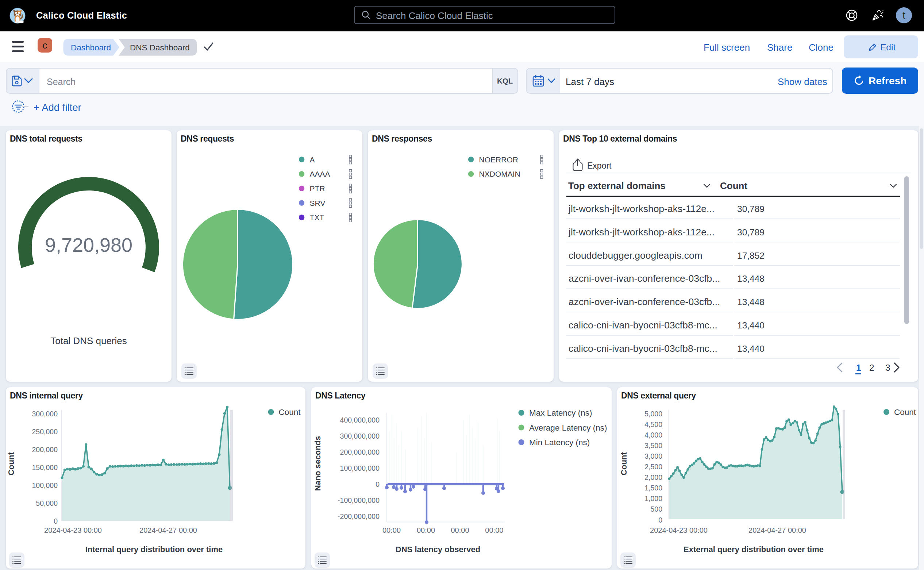 This screenshot has height=570, width=924. What do you see at coordinates (654, 446) in the screenshot?
I see `svg-text: 3,500` at bounding box center [654, 446].